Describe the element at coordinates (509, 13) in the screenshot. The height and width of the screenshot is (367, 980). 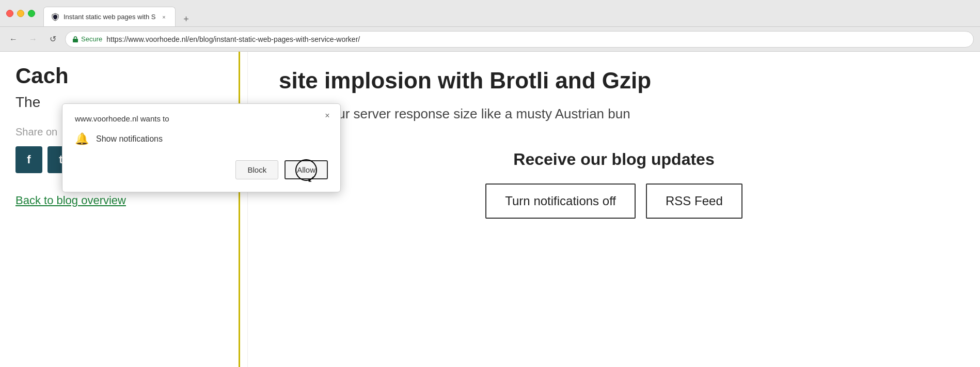
I see `tab-bar: Instant static web pages with S × +` at that location.